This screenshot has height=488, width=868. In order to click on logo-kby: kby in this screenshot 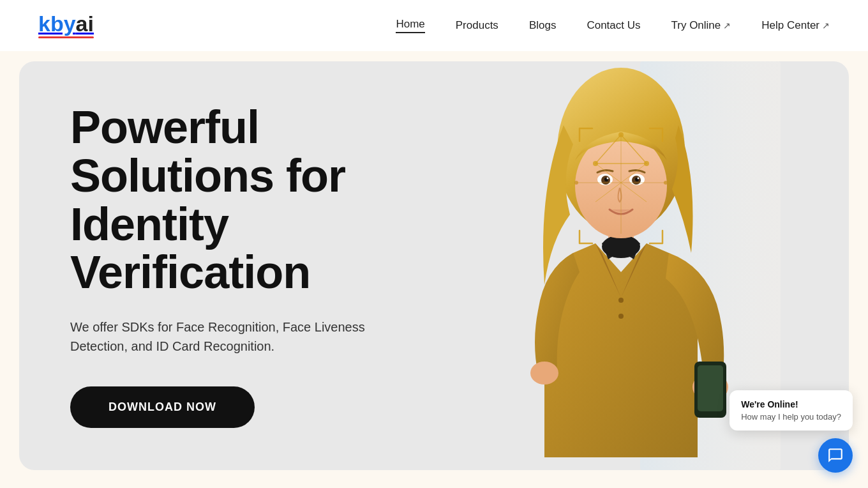, I will do `click(57, 24)`.